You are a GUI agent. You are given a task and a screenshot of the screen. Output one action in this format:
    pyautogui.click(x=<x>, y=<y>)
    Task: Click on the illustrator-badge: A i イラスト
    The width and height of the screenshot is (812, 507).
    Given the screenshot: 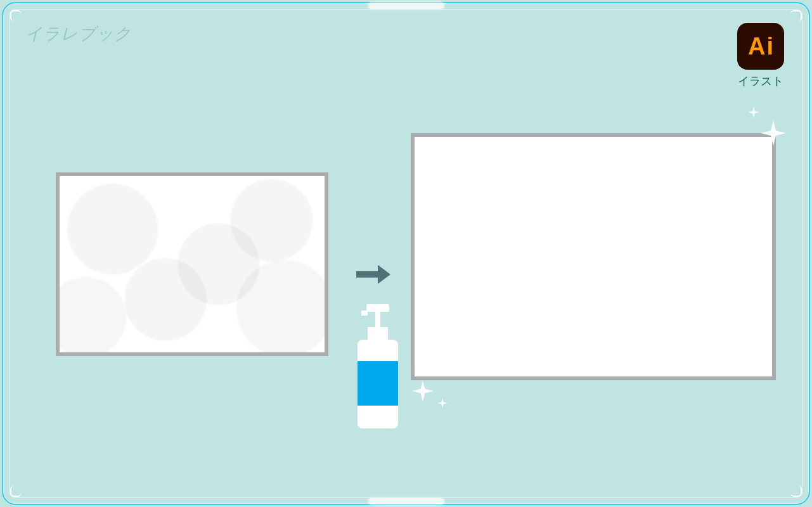 What is the action you would take?
    pyautogui.click(x=761, y=56)
    